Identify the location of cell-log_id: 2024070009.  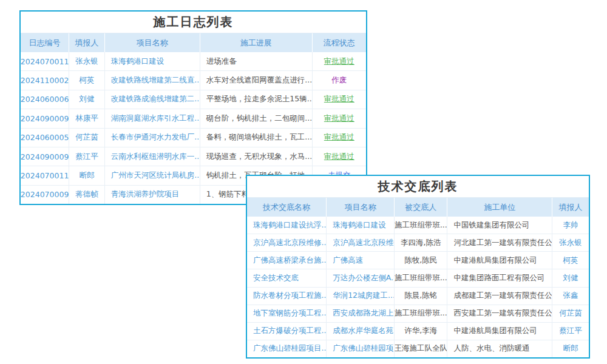
(45, 195).